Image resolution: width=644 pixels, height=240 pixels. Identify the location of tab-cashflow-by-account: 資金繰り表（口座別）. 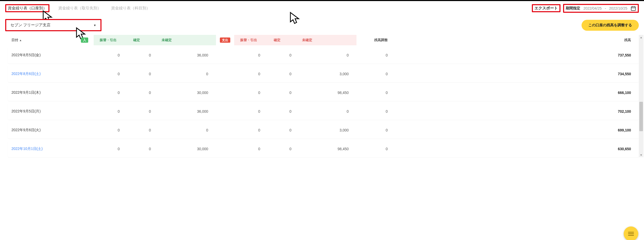
(27, 8).